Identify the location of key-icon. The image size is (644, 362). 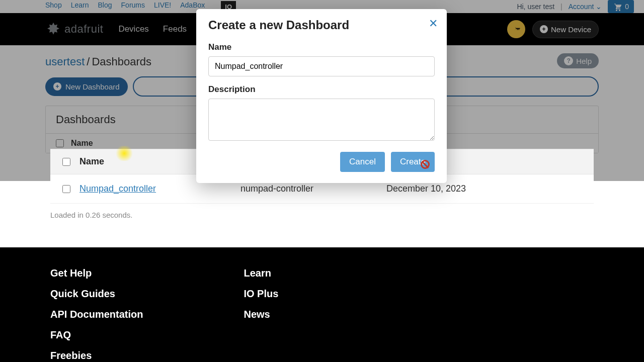
(516, 29).